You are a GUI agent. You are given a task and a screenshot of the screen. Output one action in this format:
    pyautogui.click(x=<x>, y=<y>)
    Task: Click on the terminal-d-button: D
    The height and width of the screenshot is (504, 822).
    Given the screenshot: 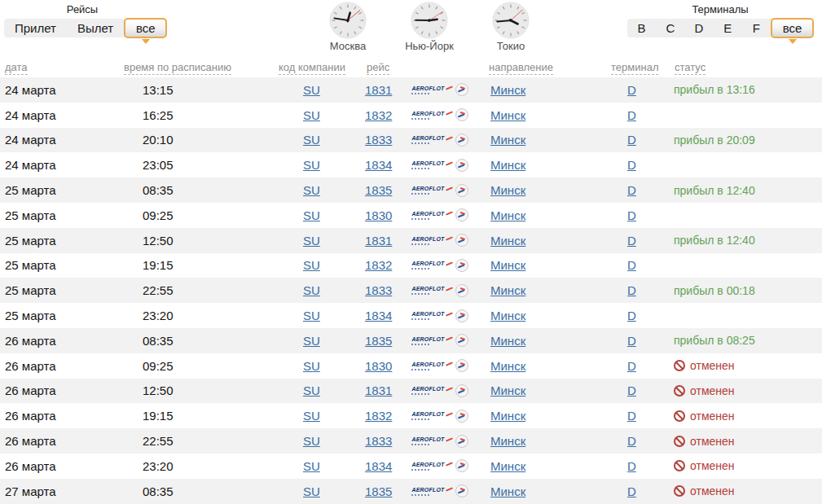 What is the action you would take?
    pyautogui.click(x=699, y=28)
    